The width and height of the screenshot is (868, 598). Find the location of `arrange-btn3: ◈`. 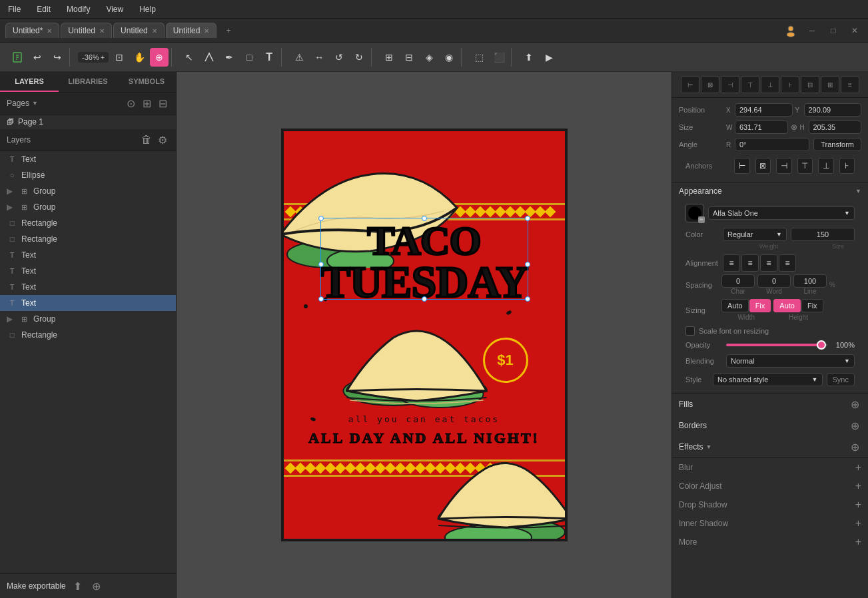

arrange-btn3: ◈ is located at coordinates (429, 57).